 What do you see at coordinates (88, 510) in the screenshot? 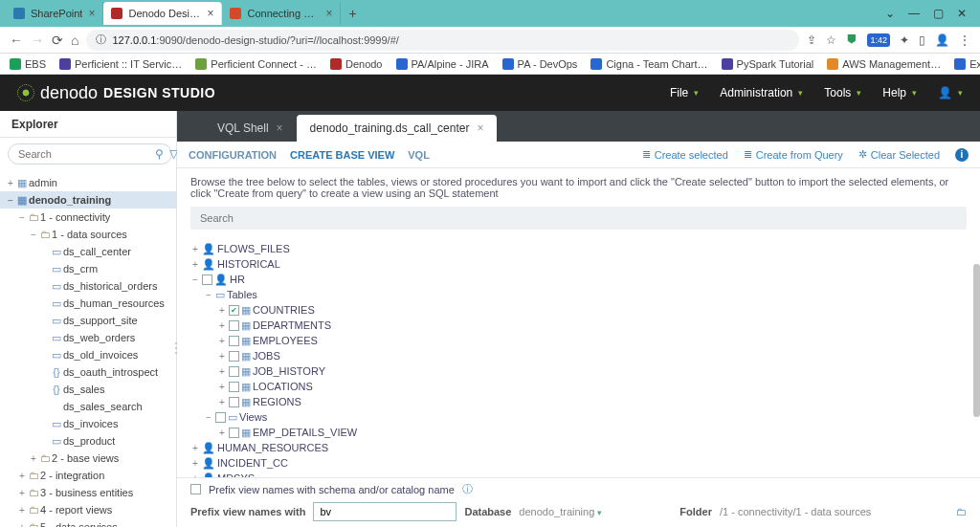
I see `tree-node: +🗀4 - report views` at bounding box center [88, 510].